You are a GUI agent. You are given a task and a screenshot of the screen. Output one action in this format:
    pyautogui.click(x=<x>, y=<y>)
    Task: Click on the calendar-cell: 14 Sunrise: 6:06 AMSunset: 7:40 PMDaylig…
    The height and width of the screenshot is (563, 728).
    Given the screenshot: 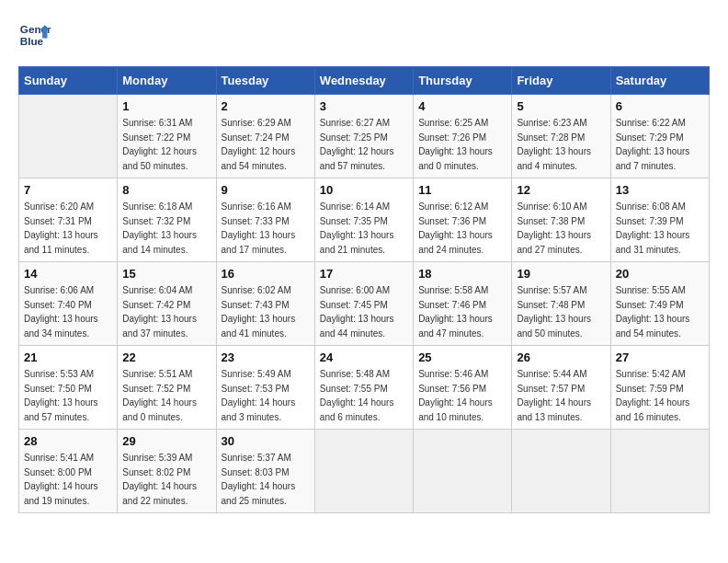 What is the action you would take?
    pyautogui.click(x=68, y=304)
    